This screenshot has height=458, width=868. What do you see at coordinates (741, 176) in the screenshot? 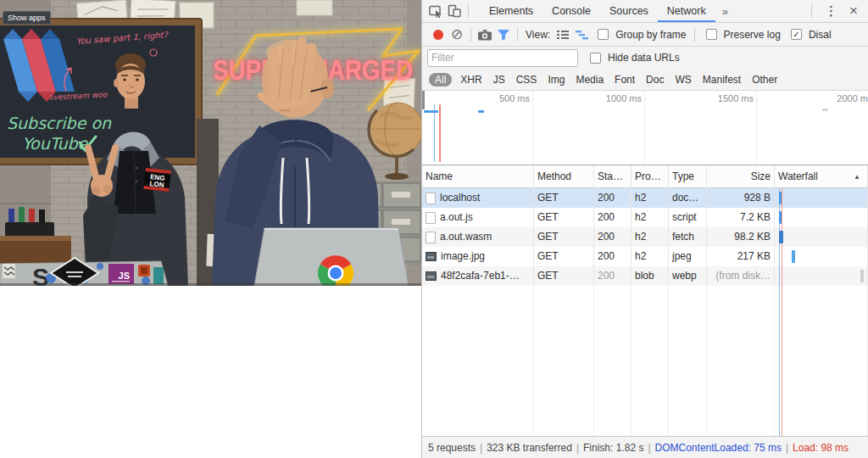
I see `column-header-size: Size` at bounding box center [741, 176].